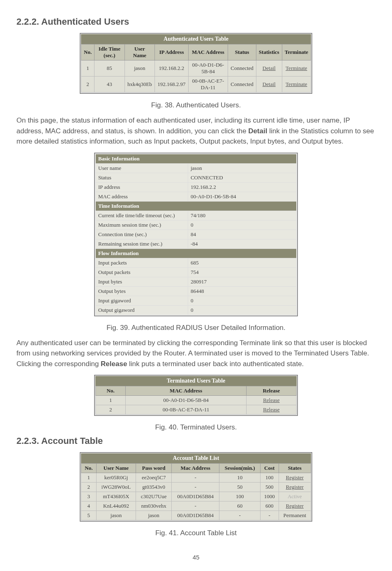 This screenshot has width=392, height=571. Describe the element at coordinates (116, 516) in the screenshot. I see `cell-user: jason` at that location.